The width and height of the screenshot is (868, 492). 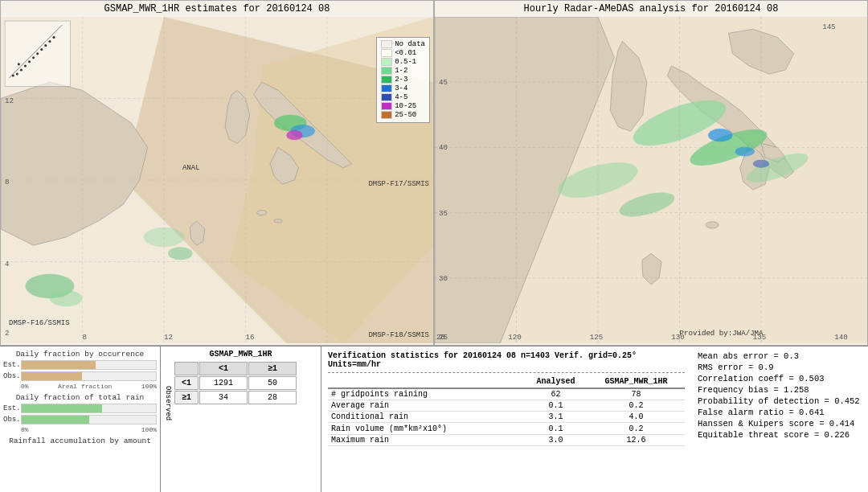 What do you see at coordinates (637, 382) in the screenshot?
I see `col-gsmap-header: GSMAP_MWR_1HR` at bounding box center [637, 382].